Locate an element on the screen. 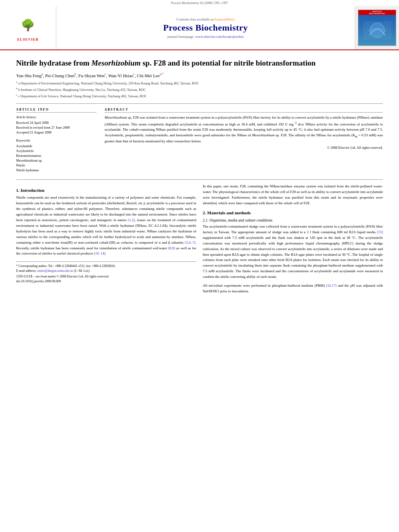  cover-body is located at coordinates (377, 30).